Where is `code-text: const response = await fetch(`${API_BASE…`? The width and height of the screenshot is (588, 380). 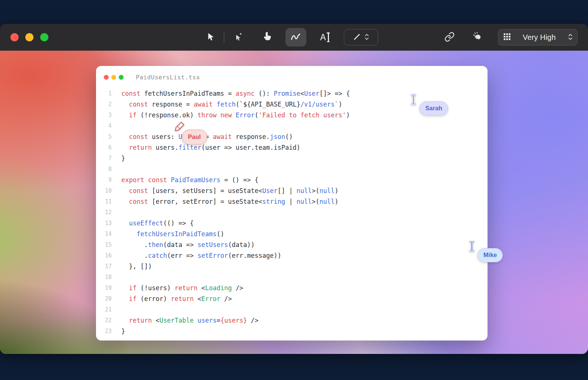 code-text: const response = await fetch(`${API_BASE… is located at coordinates (232, 104).